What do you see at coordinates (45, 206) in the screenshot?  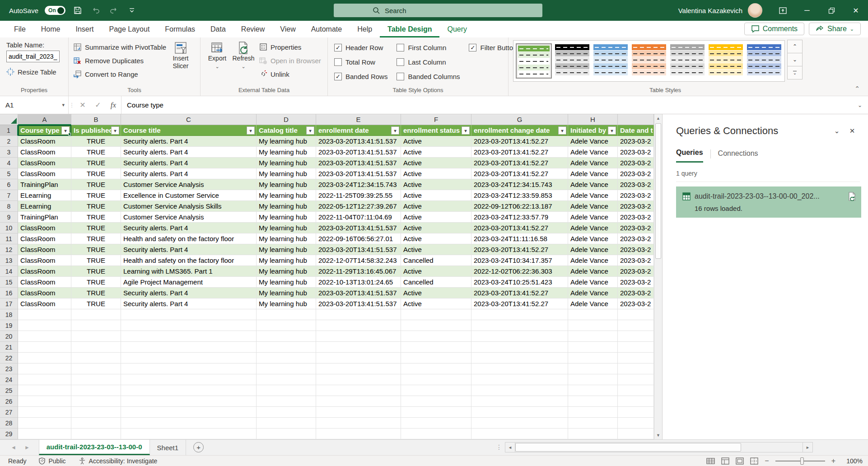 I see `cell: ELearning` at bounding box center [45, 206].